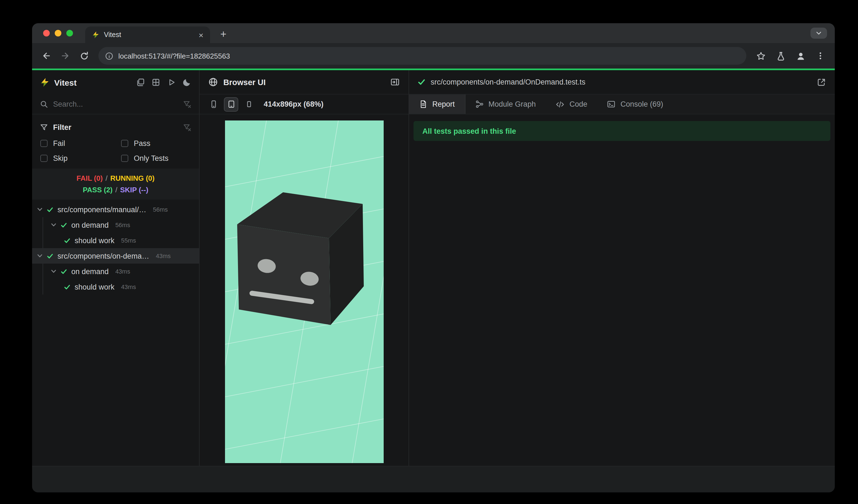 The image size is (858, 504). What do you see at coordinates (104, 256) in the screenshot?
I see `test-file-label: src/components/on-dema…` at bounding box center [104, 256].